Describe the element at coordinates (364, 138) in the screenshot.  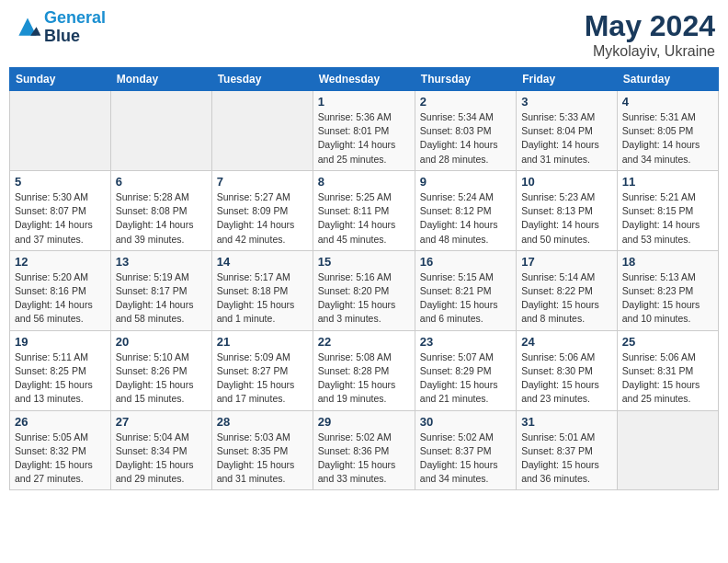
I see `day-info: Sunrise: 5:36 AM Sunset: 8:01 PM Dayligh…` at that location.